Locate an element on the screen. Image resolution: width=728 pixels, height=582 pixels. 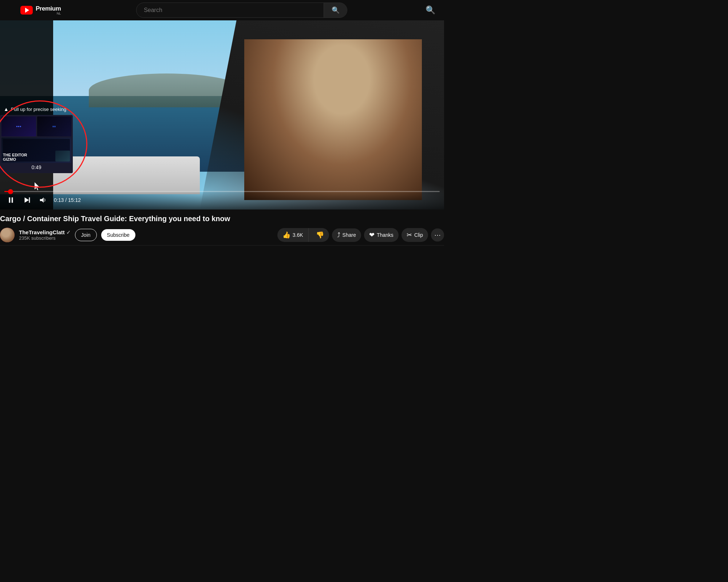
avatar-image is located at coordinates (7, 235).